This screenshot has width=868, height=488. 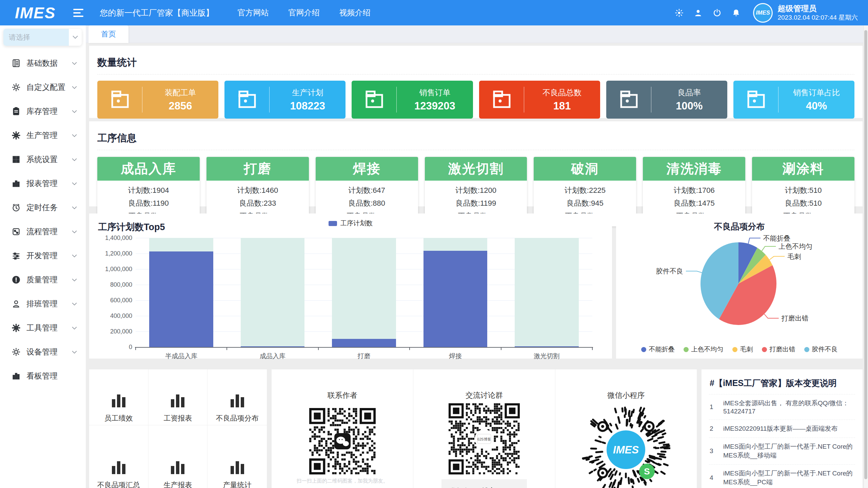 What do you see at coordinates (866, 257) in the screenshot?
I see `vertical-scrollbar` at bounding box center [866, 257].